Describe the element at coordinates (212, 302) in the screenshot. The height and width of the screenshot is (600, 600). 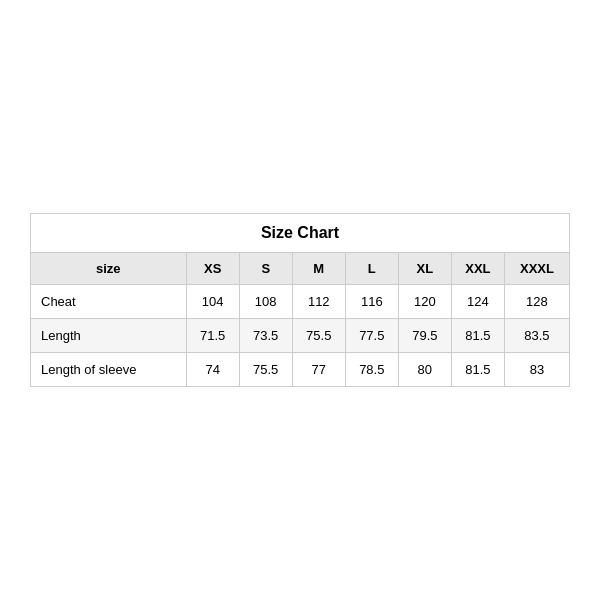
I see `cell-value: 104` at that location.